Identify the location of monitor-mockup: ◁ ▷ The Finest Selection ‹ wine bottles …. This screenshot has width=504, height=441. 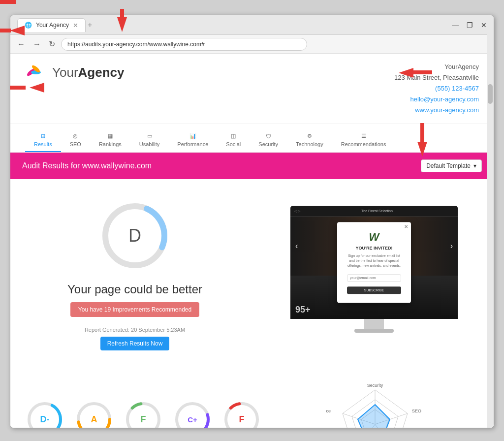
(374, 275).